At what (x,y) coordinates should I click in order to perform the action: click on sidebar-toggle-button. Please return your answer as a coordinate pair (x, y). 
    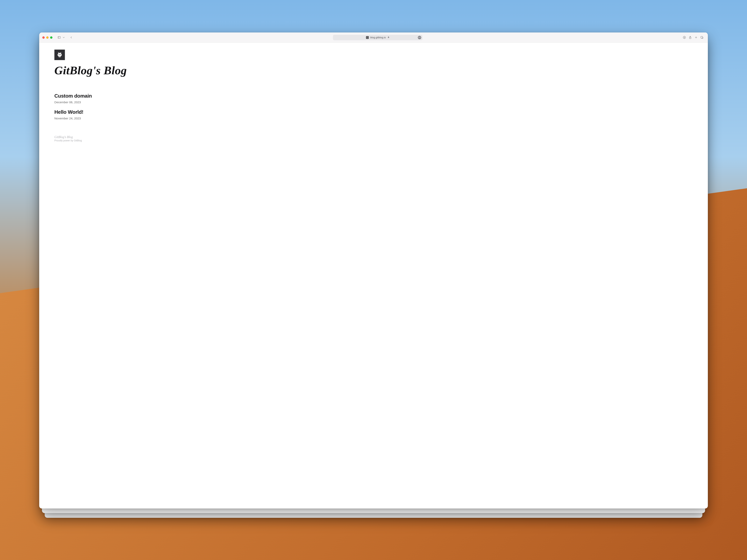
    Looking at the image, I should click on (59, 38).